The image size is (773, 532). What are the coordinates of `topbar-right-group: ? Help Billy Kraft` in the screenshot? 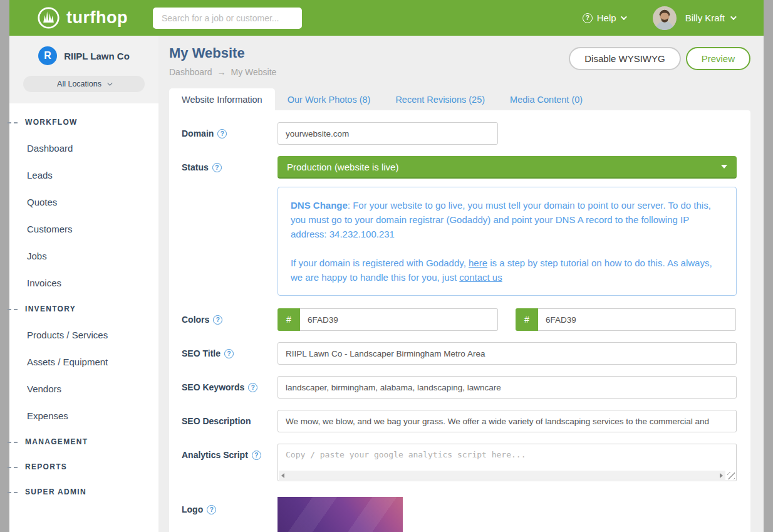 It's located at (673, 18).